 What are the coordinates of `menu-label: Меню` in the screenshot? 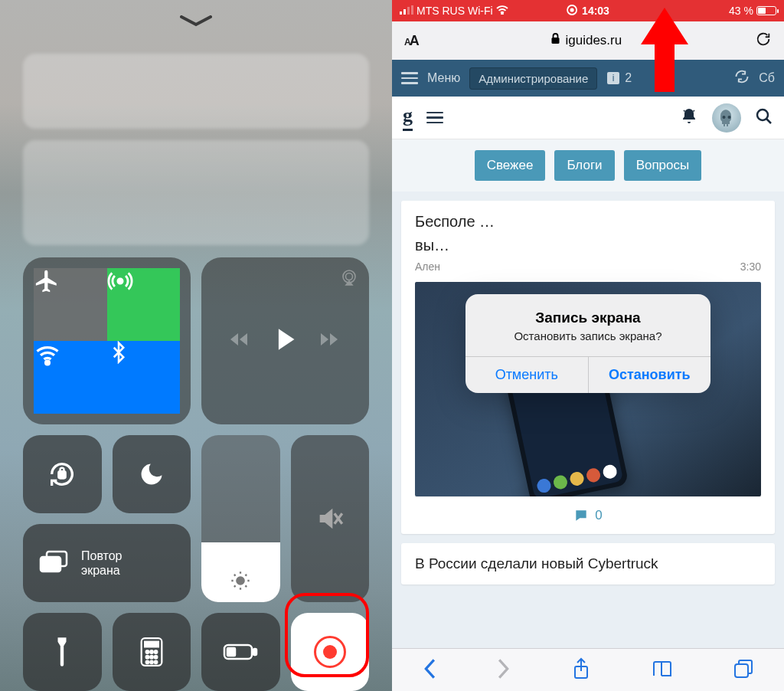 It's located at (444, 78).